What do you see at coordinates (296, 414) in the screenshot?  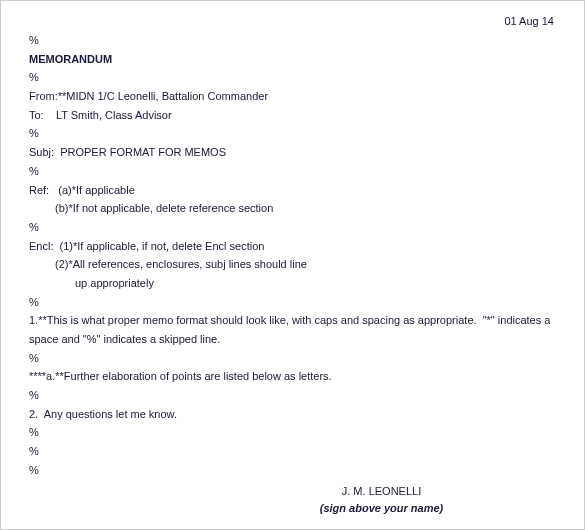 I see `body-para-2: 2. Any questions let me know.` at bounding box center [296, 414].